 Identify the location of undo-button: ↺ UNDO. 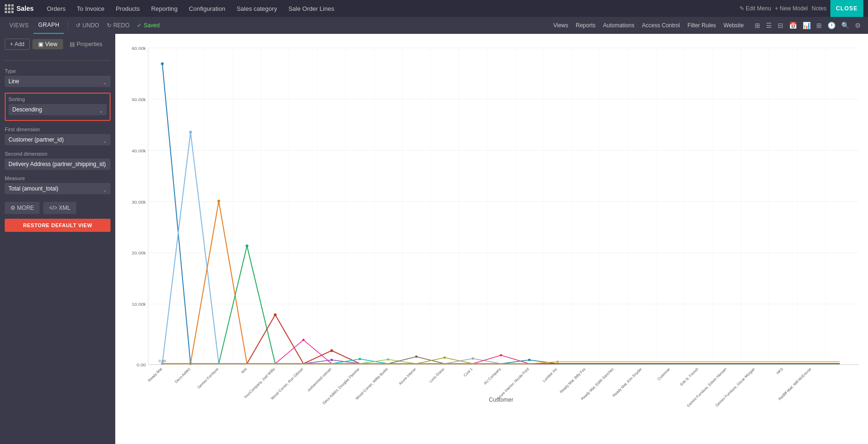
(88, 25).